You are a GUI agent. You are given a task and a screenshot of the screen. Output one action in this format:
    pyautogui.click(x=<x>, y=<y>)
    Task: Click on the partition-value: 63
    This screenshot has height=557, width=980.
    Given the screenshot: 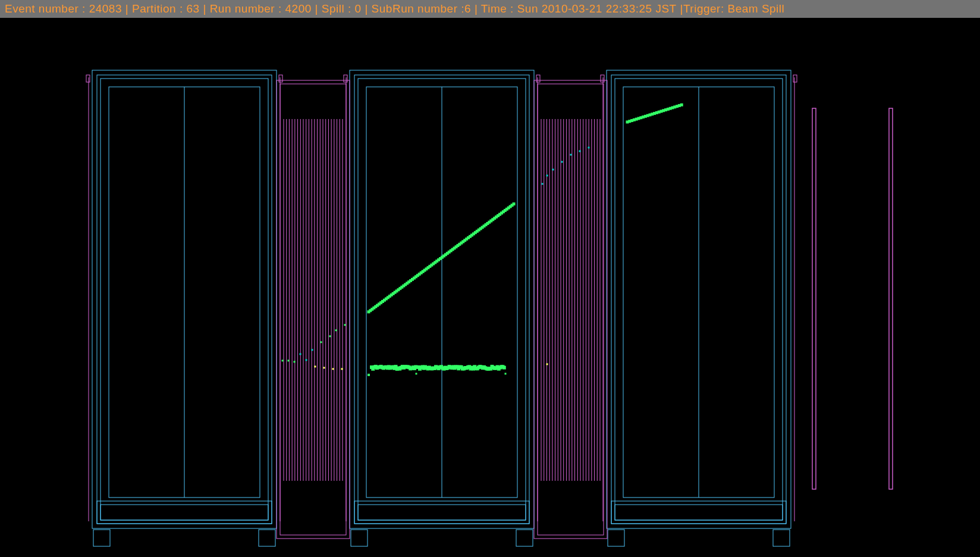 What is the action you would take?
    pyautogui.click(x=193, y=9)
    